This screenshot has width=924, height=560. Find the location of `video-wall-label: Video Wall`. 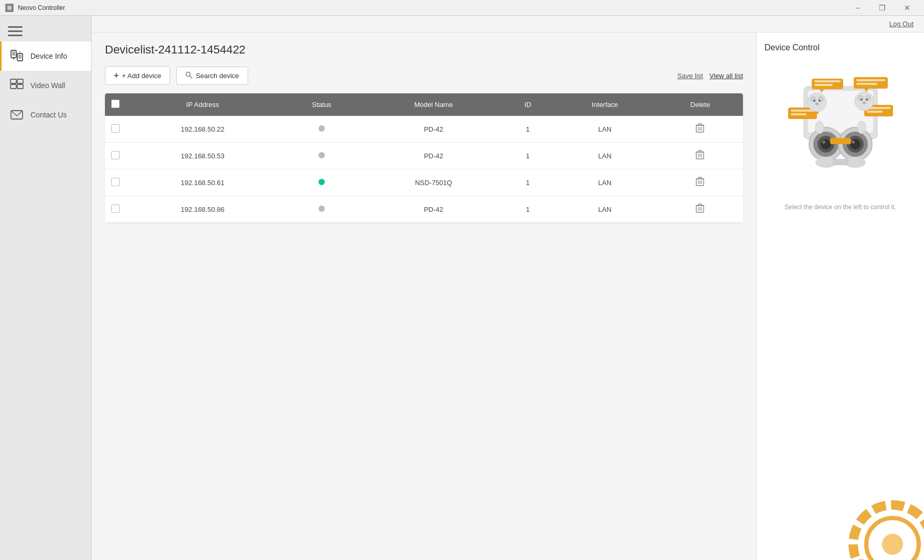

video-wall-label: Video Wall is located at coordinates (48, 85).